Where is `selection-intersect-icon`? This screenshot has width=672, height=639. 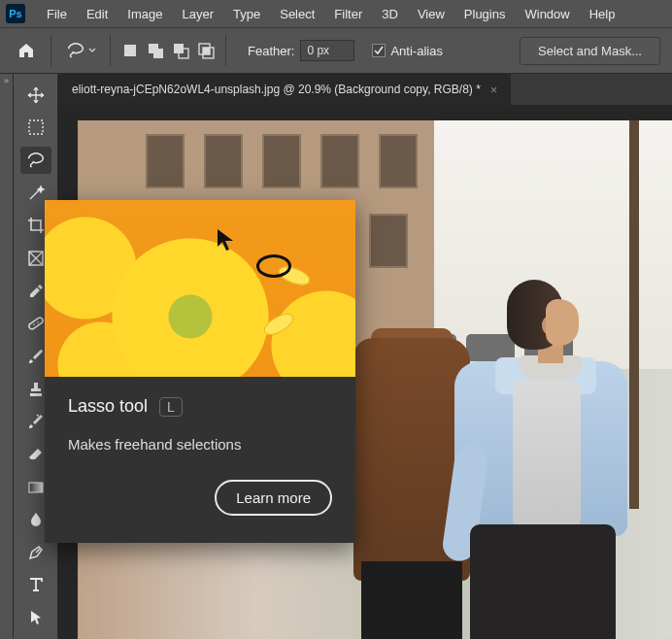
selection-intersect-icon is located at coordinates (206, 50).